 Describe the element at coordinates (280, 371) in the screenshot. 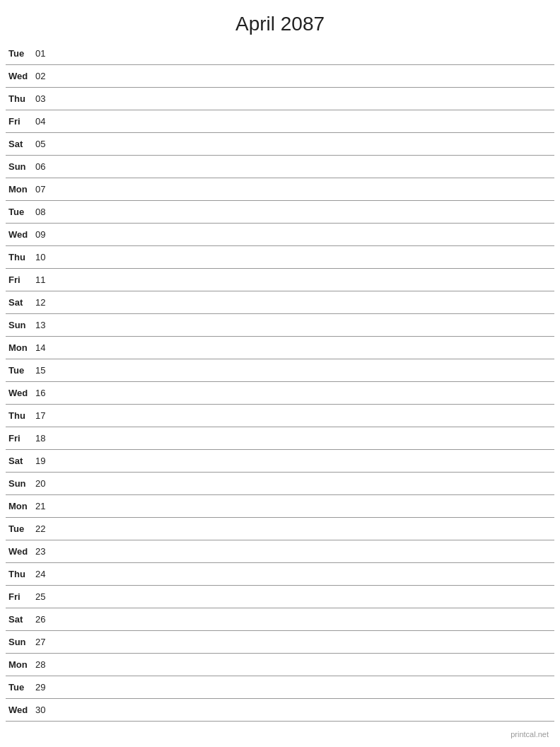

I see `day-row: Tue15` at that location.